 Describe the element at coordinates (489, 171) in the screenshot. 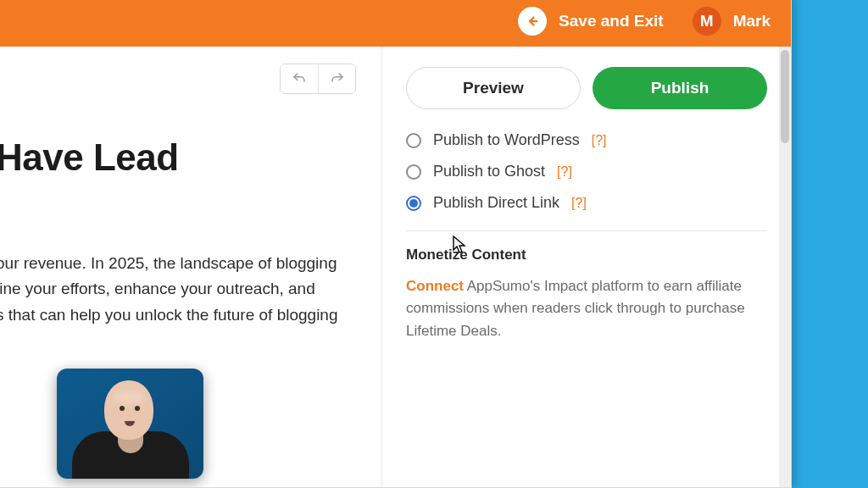

I see `option-label: Publish to Ghost` at that location.